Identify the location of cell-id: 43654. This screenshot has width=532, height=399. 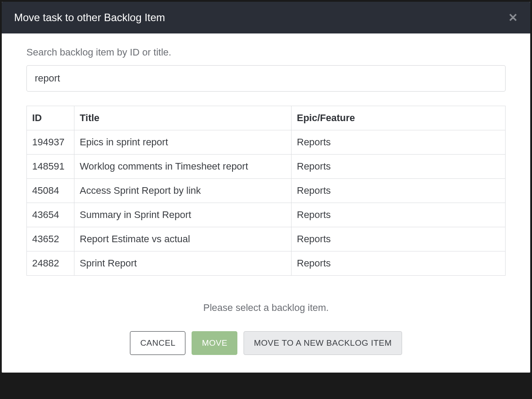
(51, 215).